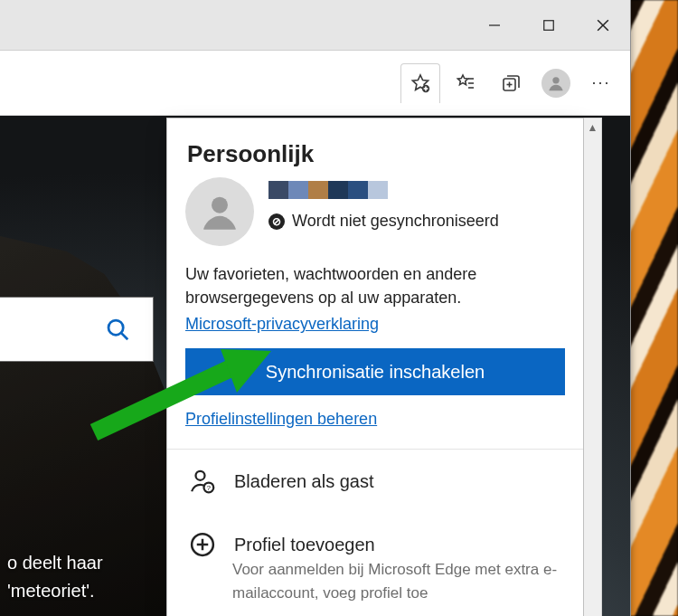  Describe the element at coordinates (396, 221) in the screenshot. I see `sync-status-text: Wordt niet gesynchroniseerd` at that location.